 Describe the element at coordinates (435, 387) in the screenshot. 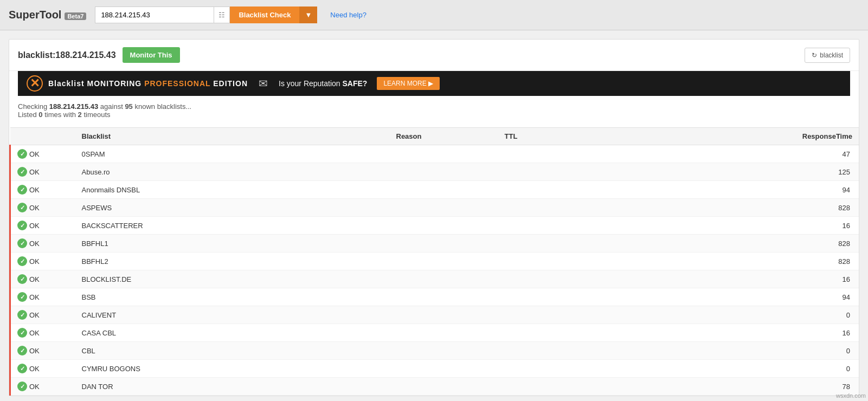

I see `table-row: ✓ OKDAN TOR78` at that location.